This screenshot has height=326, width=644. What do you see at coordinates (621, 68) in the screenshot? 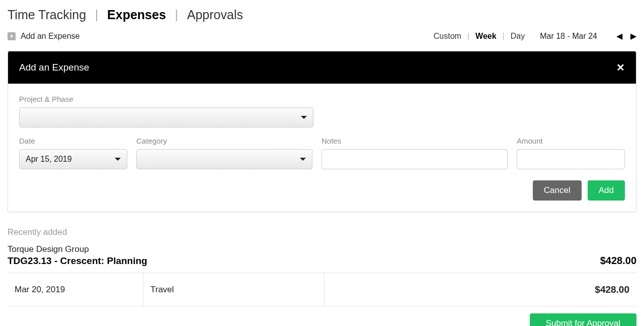
I see `close-icon: ✕` at bounding box center [621, 68].